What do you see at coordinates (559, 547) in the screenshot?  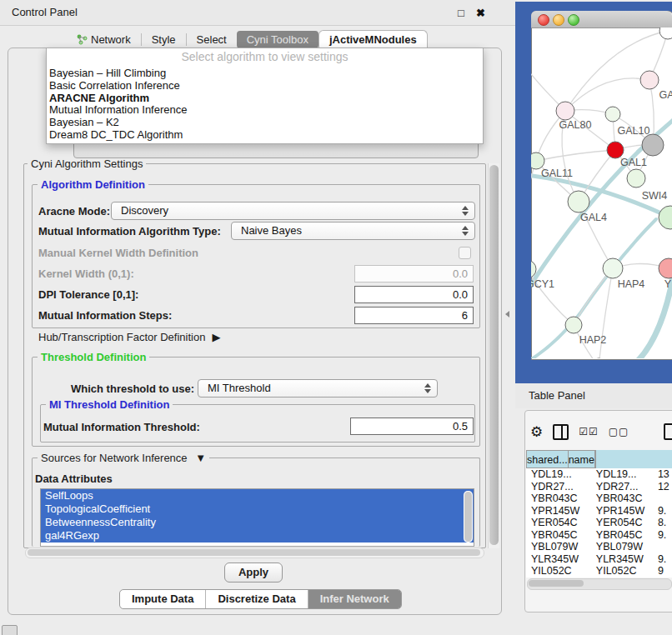 I see `cell-shared-name: YBL079W` at bounding box center [559, 547].